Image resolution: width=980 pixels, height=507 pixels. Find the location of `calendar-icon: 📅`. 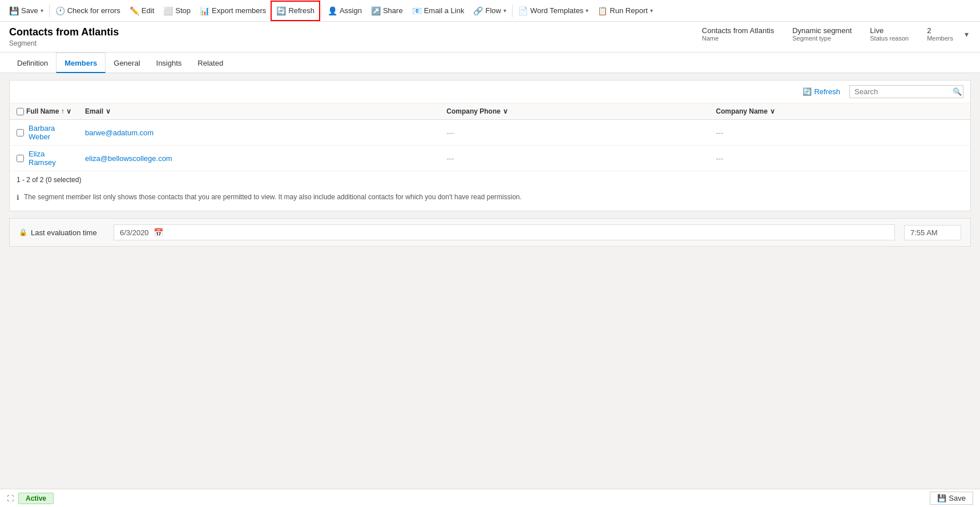

calendar-icon: 📅 is located at coordinates (159, 232).